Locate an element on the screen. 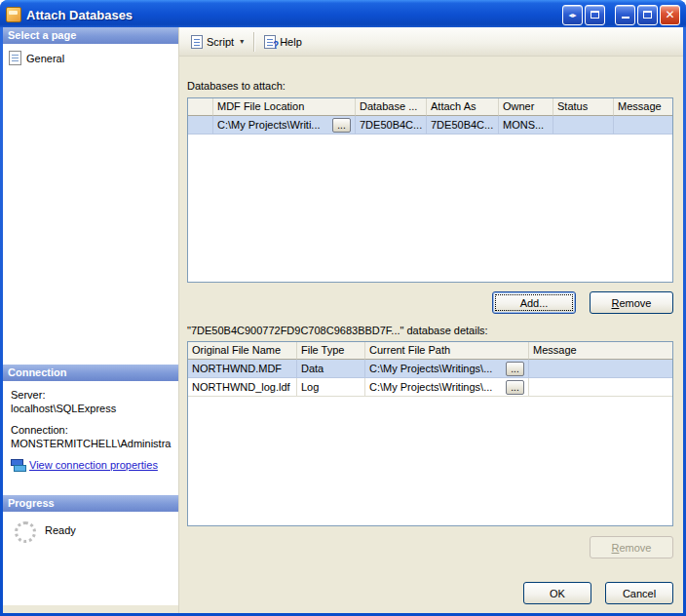 This screenshot has height=616, width=686. server-value: localhost\SQLExpress is located at coordinates (95, 408).